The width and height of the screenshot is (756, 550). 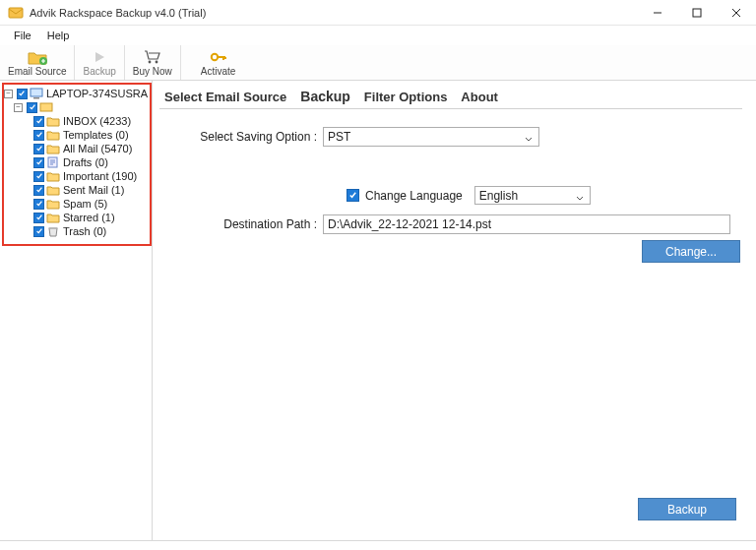 I want to click on tree-item: Spam (5), so click(x=76, y=204).